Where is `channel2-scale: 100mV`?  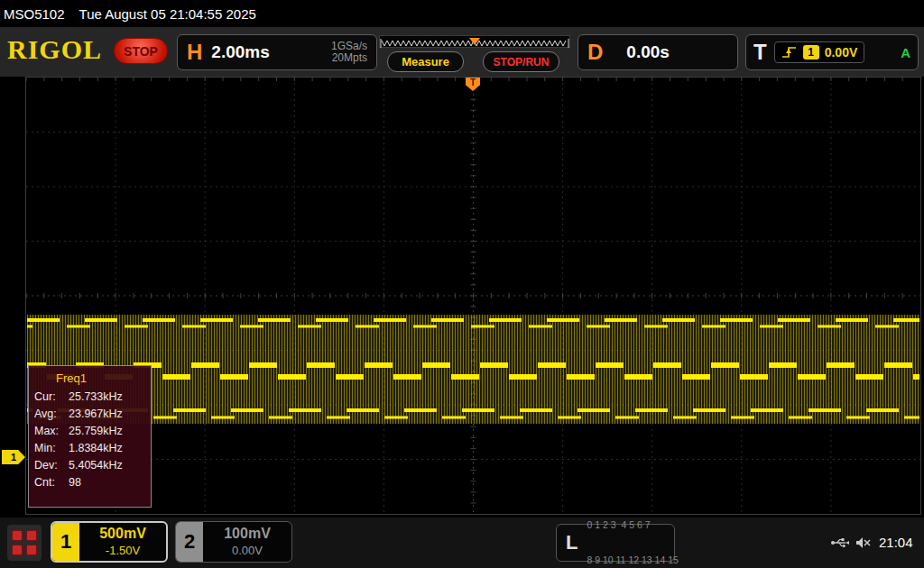
channel2-scale: 100mV is located at coordinates (247, 534).